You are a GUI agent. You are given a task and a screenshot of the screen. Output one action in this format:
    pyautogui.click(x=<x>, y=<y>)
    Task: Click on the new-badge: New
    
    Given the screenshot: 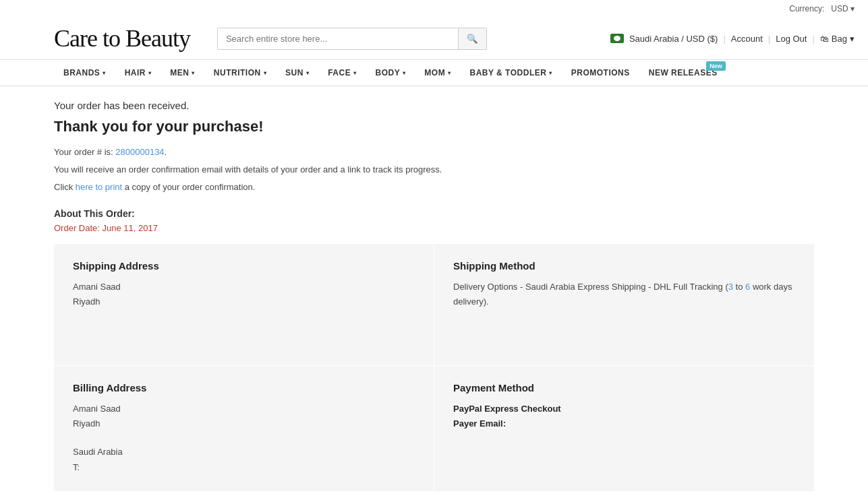 What is the action you would take?
    pyautogui.click(x=716, y=66)
    